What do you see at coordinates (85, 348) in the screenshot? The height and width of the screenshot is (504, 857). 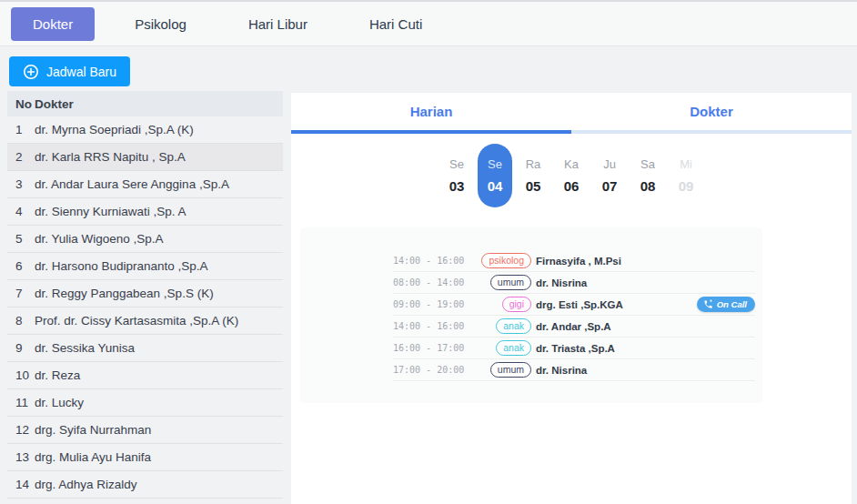 I see `doctor-row-name: dr. Sessika Yunisa` at bounding box center [85, 348].